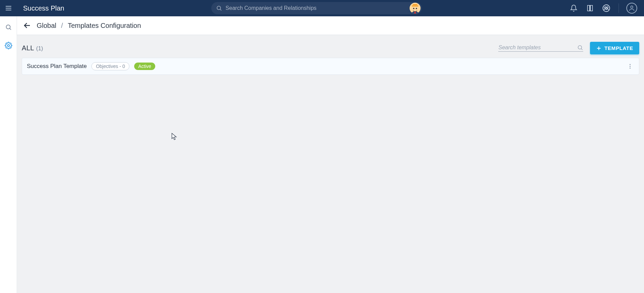 The height and width of the screenshot is (293, 644). I want to click on side-rail, so click(8, 155).